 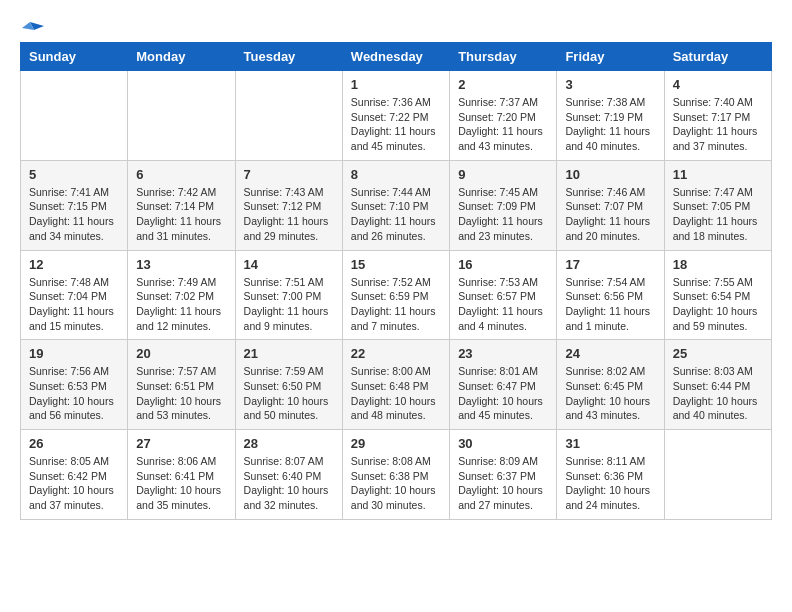 I want to click on week-row-4: 19Sunrise: 7:56 AMSunset: 6:53 PMDayligh…, so click(x=396, y=385).